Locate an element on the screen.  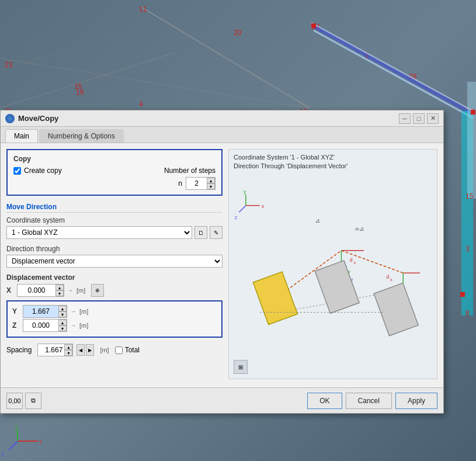
total-checkbox is located at coordinates (119, 351).